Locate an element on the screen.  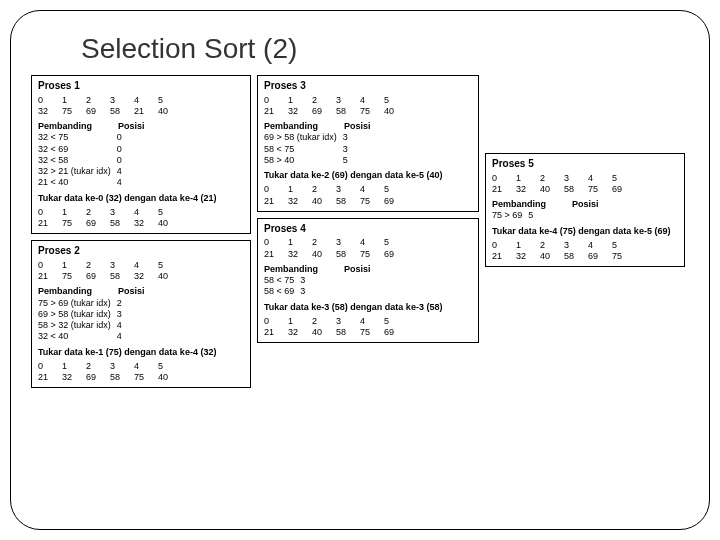
process-title: Proses 3 is located at coordinates (368, 86).